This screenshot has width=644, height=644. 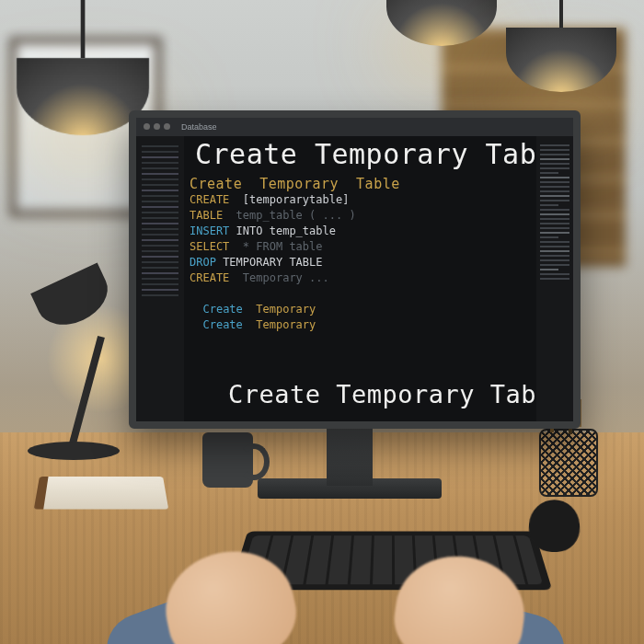 I want to click on code-line: TABLE temp_table ( ... ), so click(x=272, y=215).